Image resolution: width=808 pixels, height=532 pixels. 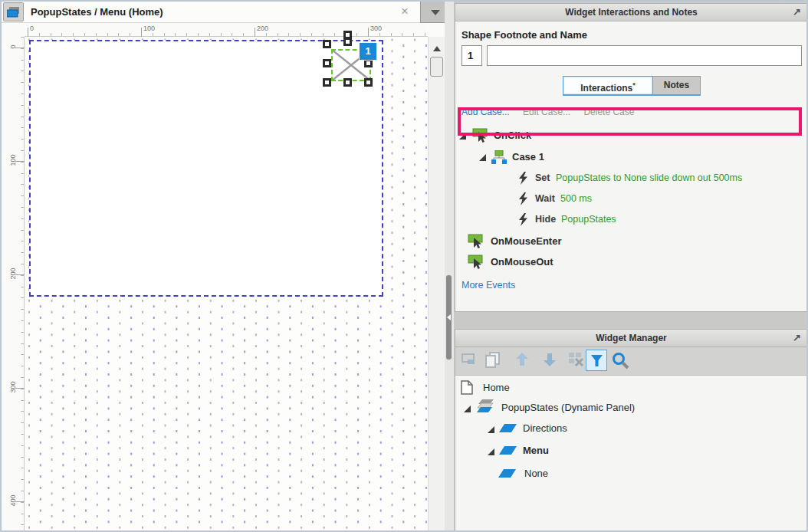 I want to click on action-detail: PopupStates, so click(x=589, y=219).